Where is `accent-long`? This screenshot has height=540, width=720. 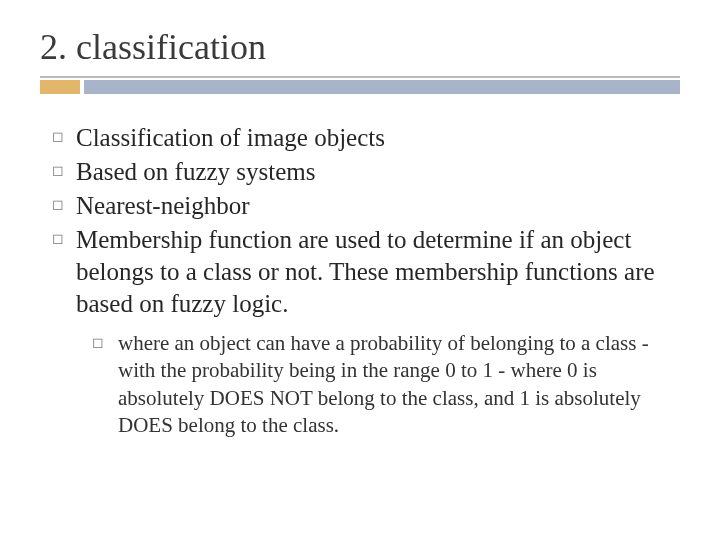
accent-long is located at coordinates (382, 87).